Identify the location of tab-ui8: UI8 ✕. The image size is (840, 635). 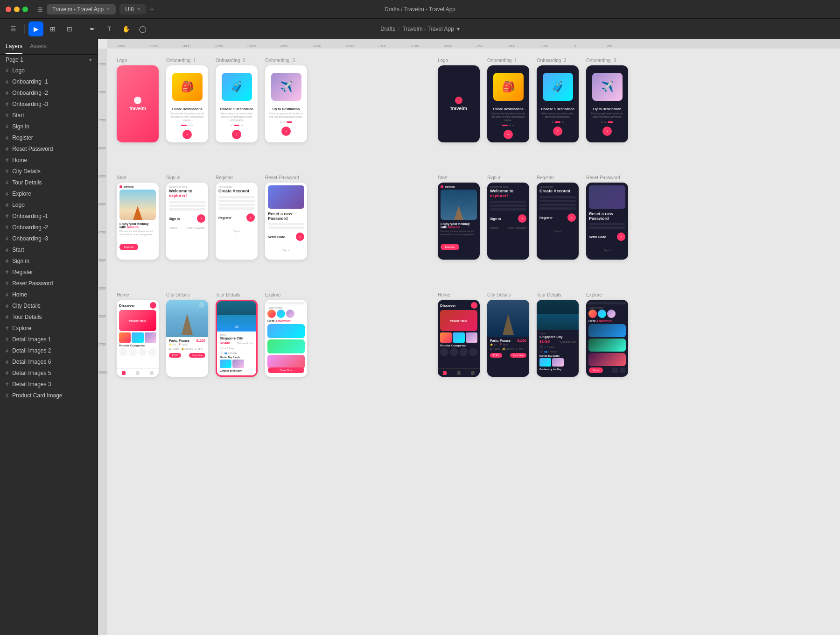
(133, 9).